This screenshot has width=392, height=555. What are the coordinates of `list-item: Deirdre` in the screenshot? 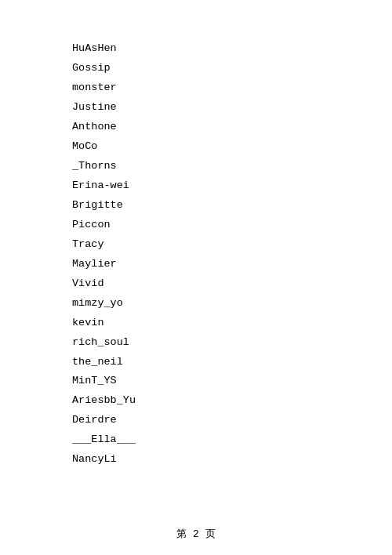 It's located at (232, 420).